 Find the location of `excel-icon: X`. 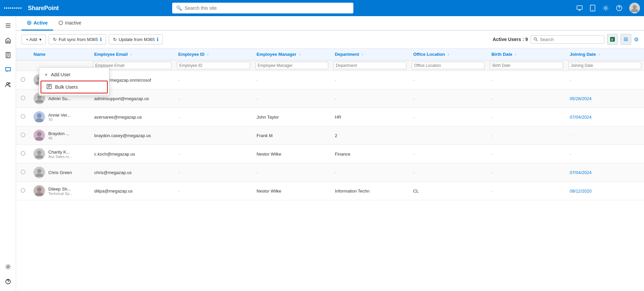

excel-icon: X is located at coordinates (612, 39).